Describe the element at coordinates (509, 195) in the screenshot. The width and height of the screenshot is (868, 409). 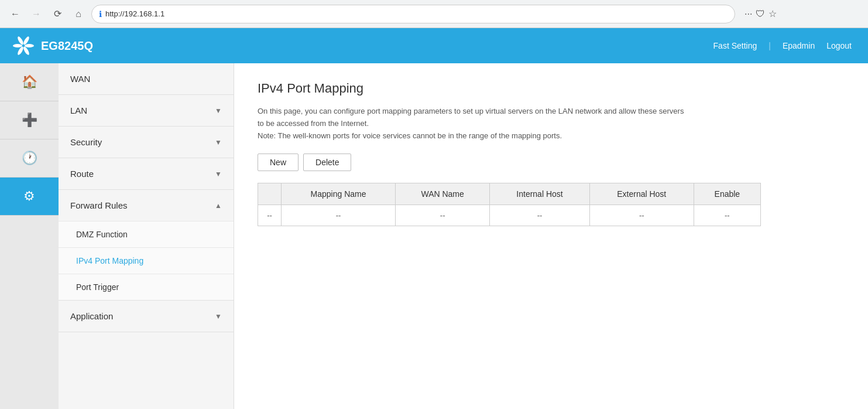
I see `table-header-row: Mapping Name WAN Name Internal Host Exte…` at that location.